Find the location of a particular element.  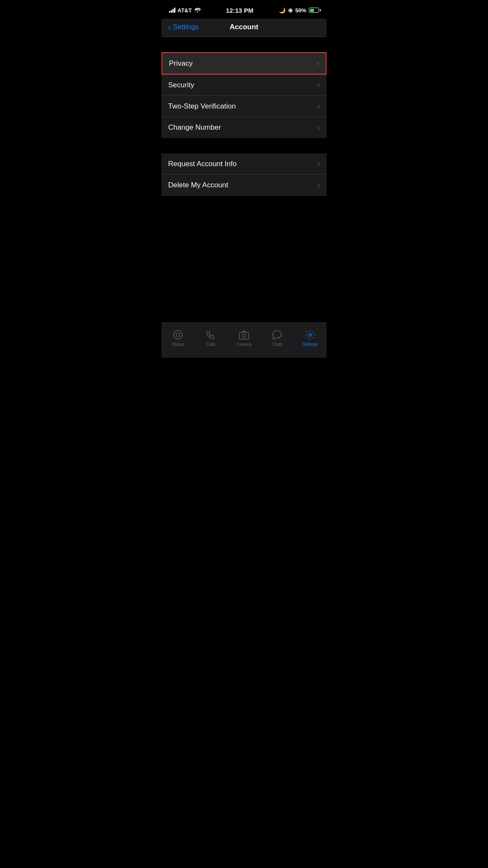

camera-icon is located at coordinates (244, 335).